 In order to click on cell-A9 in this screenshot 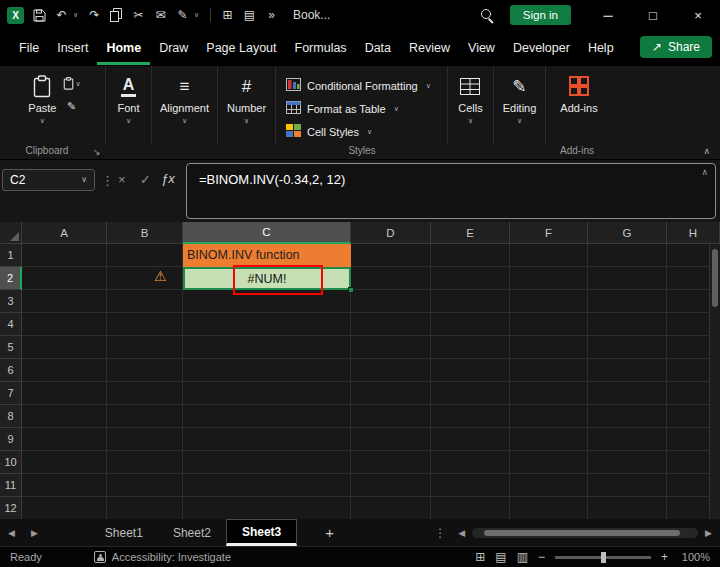, I will do `click(64, 440)`.